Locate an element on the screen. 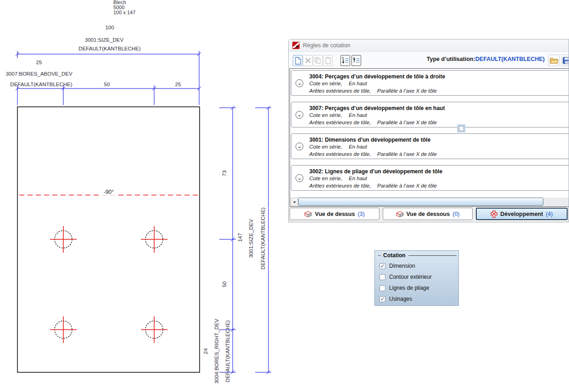 This screenshot has width=569, height=392. scroll-left-button: ◂ is located at coordinates (294, 202).